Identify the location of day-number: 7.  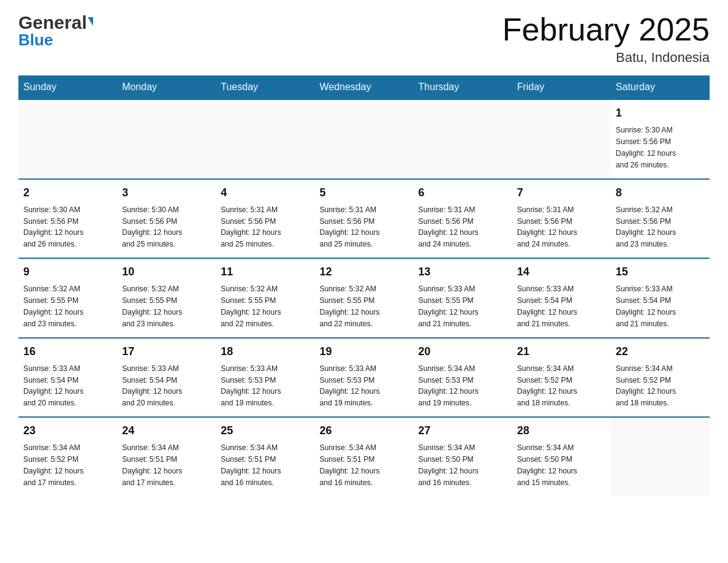
(561, 193).